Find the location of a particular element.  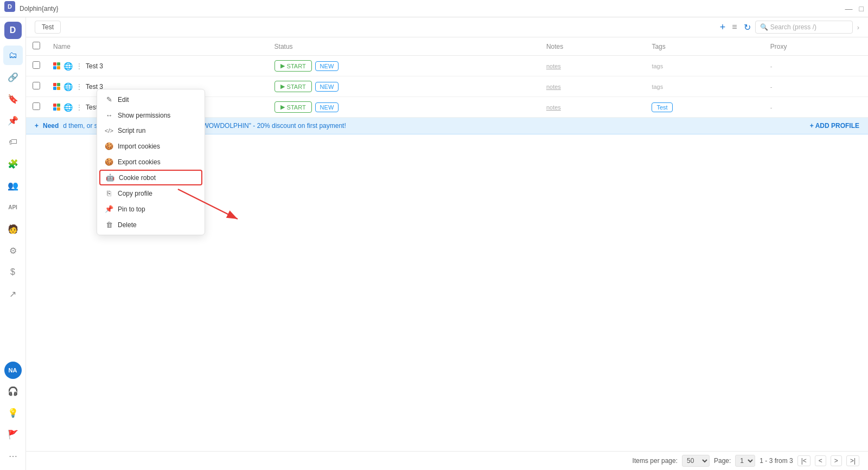

footer: Items per page: 50 25 100 Page: 1 1 - 3 … is located at coordinates (447, 461).